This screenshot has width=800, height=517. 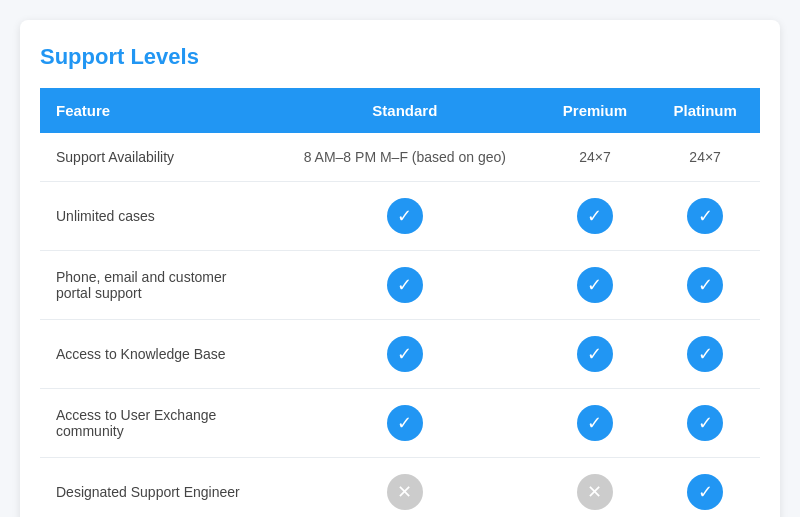 I want to click on table-row: Unlimited cases✓✓✓, so click(x=400, y=216).